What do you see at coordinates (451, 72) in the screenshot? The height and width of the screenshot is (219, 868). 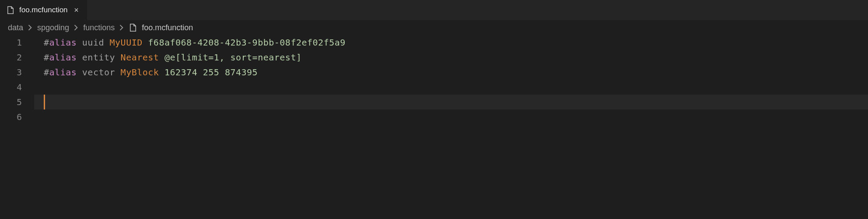 I see `code-line: #alias vector MyBlock 162374 255 874395` at bounding box center [451, 72].